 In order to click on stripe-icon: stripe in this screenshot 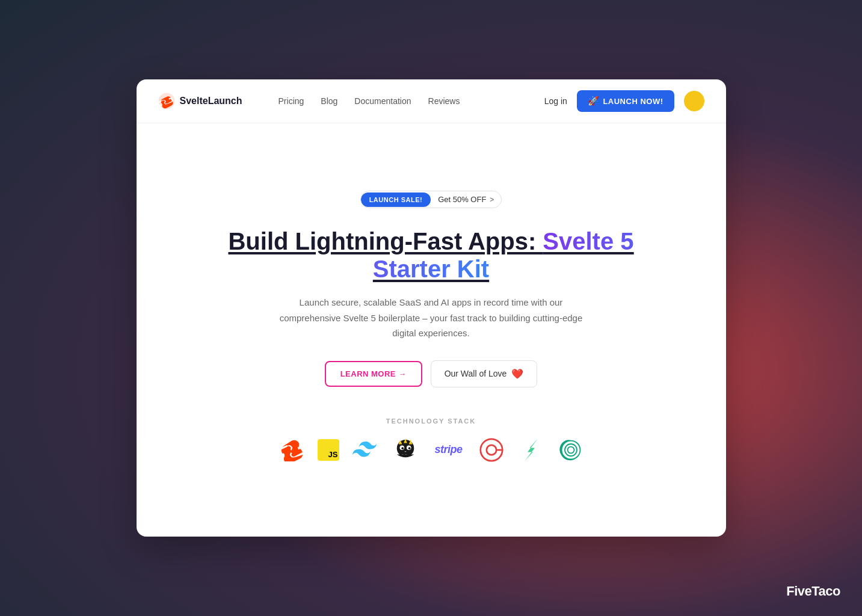, I will do `click(448, 450)`.